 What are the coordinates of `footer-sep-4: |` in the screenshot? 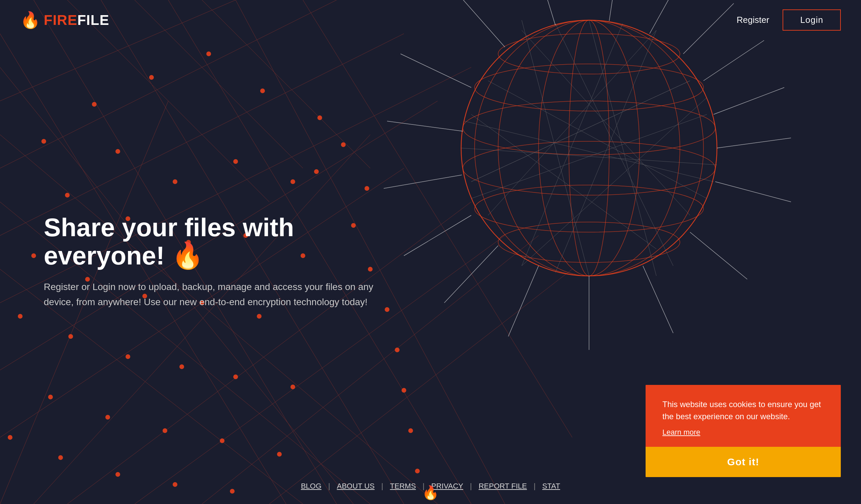 It's located at (471, 486).